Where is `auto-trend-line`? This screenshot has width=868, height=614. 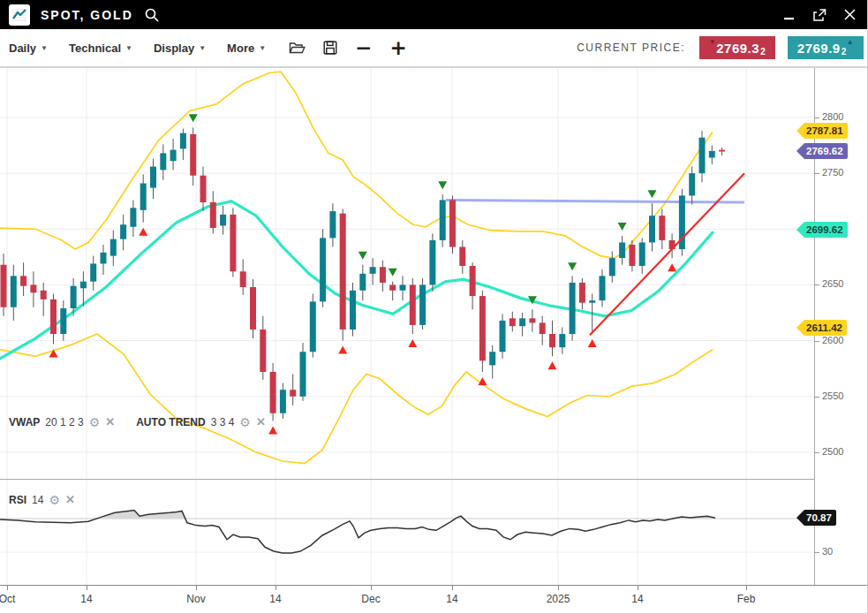 auto-trend-line is located at coordinates (668, 254).